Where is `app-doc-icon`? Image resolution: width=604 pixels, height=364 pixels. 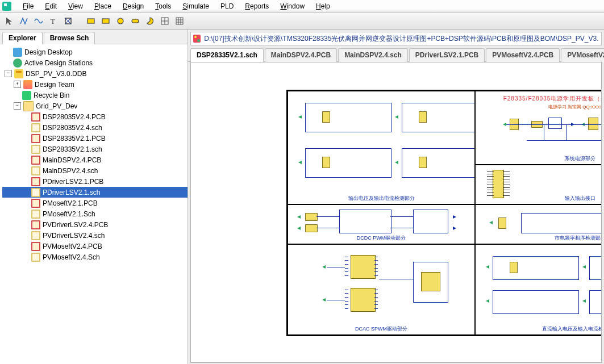
app-doc-icon is located at coordinates (197, 39).